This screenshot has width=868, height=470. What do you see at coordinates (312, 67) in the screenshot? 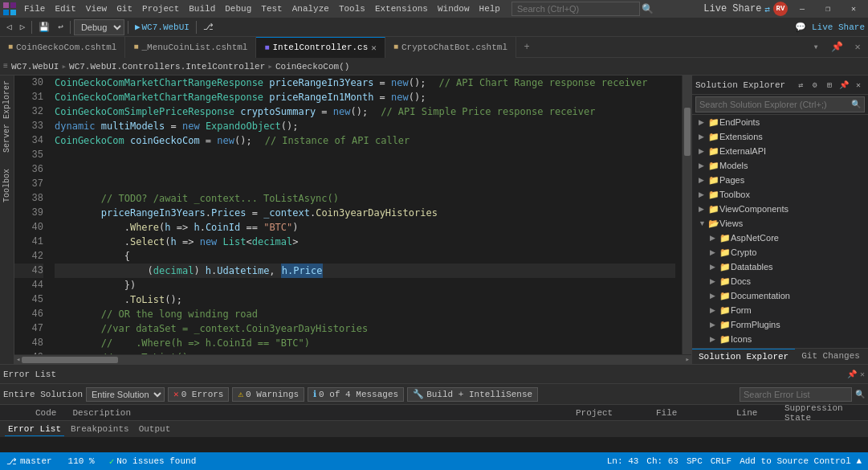
I see `breadcrumb-method: CoinGeckoCom()` at bounding box center [312, 67].